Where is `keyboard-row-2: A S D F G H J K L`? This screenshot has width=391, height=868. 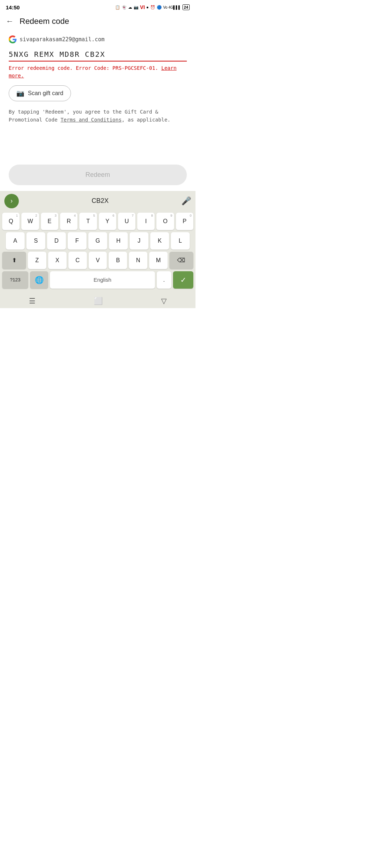
keyboard-row-2: A S D F G H J K L is located at coordinates (98, 241).